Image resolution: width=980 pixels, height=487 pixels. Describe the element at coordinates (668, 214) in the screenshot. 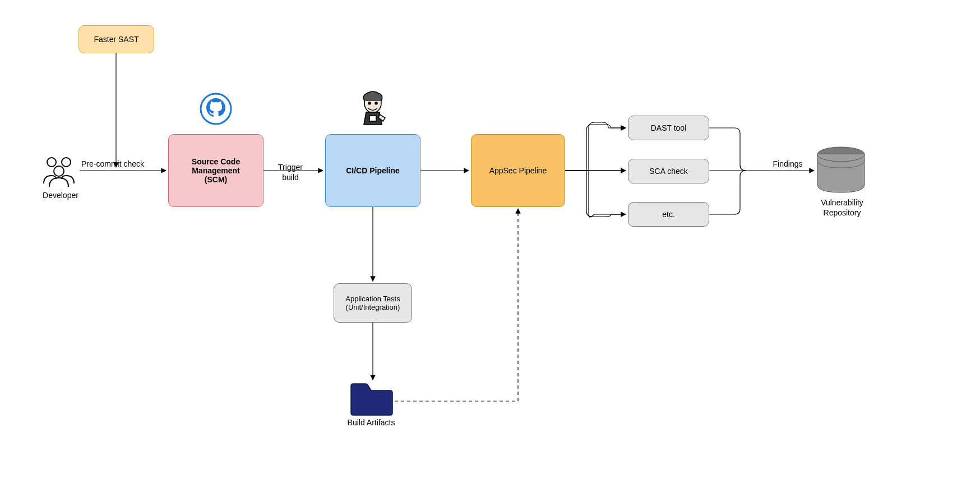

I see `etc-label: etc.` at that location.